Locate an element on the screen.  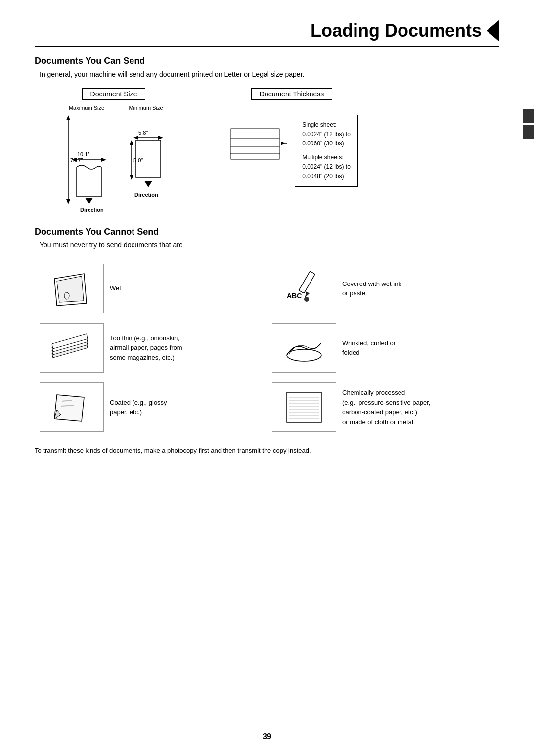
can-send-heading: Documents You Can Send is located at coordinates (267, 61).